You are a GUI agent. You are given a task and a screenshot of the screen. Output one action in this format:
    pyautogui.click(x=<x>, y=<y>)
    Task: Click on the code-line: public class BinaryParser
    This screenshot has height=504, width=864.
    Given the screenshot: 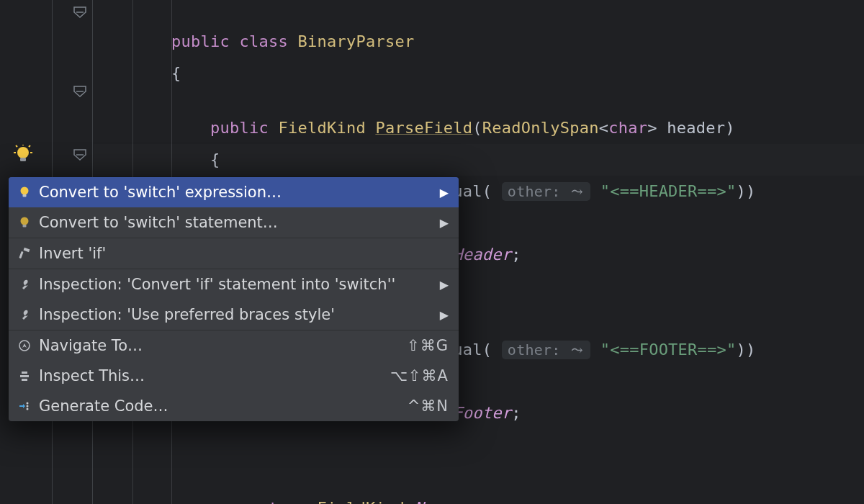 What is the action you would take?
    pyautogui.click(x=253, y=13)
    